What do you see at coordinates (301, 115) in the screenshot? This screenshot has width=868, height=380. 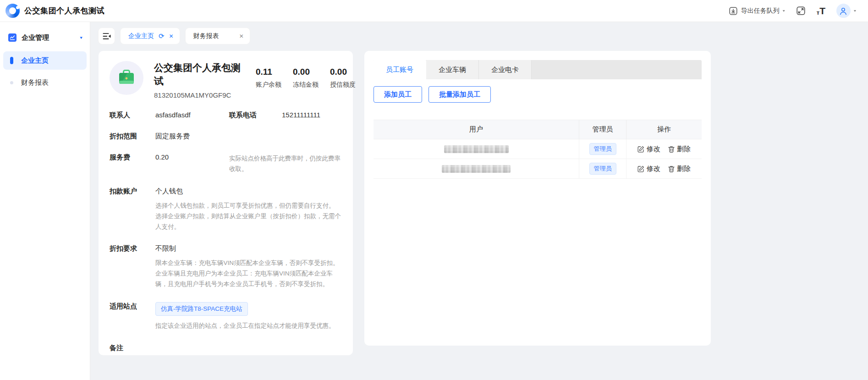 I see `phone-value: 15211111111` at bounding box center [301, 115].